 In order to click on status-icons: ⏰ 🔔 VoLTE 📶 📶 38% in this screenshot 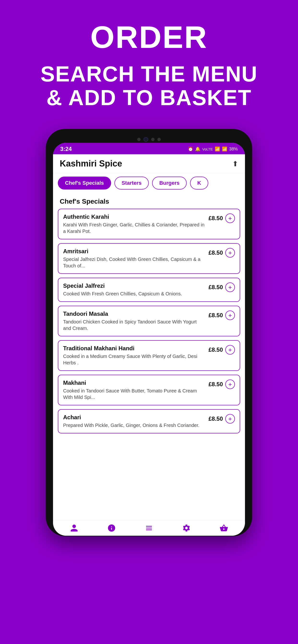, I will do `click(213, 149)`.